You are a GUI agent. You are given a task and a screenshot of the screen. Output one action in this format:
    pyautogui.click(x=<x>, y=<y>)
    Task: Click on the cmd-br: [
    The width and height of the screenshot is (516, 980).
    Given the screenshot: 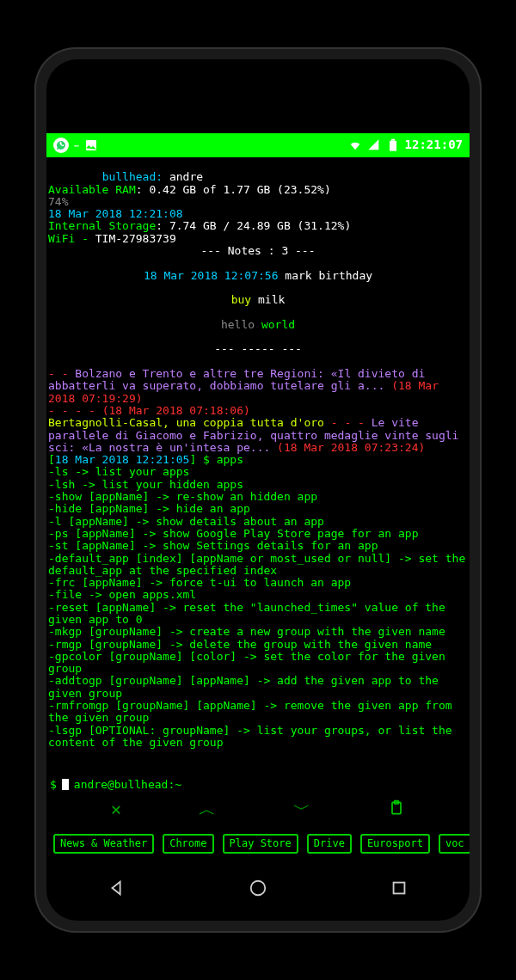 What is the action you would take?
    pyautogui.click(x=52, y=459)
    